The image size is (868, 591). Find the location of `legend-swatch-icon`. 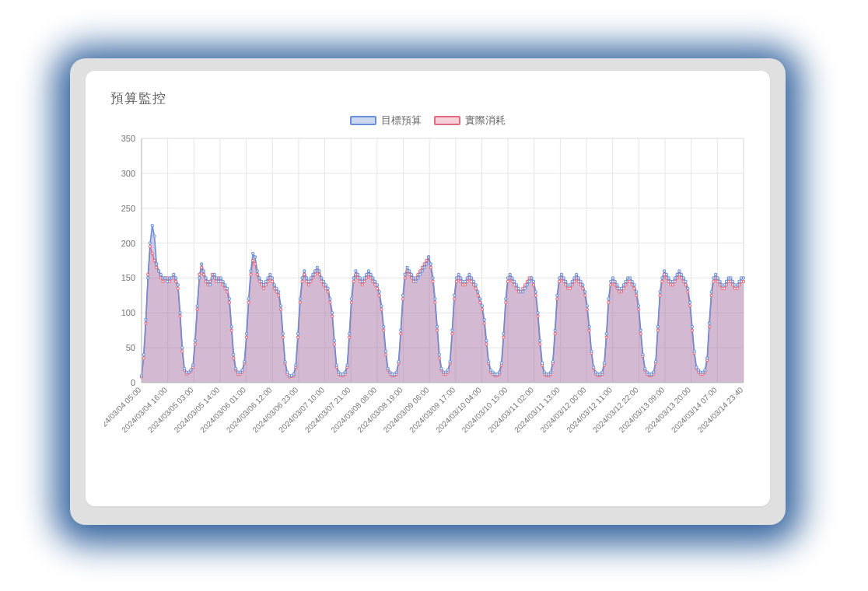

legend-swatch-icon is located at coordinates (447, 121).